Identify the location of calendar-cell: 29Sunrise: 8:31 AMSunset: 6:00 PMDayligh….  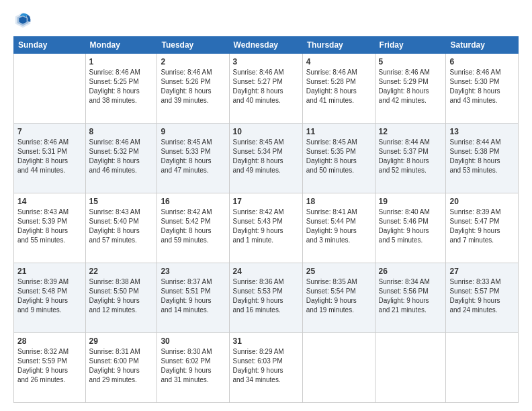
(121, 368).